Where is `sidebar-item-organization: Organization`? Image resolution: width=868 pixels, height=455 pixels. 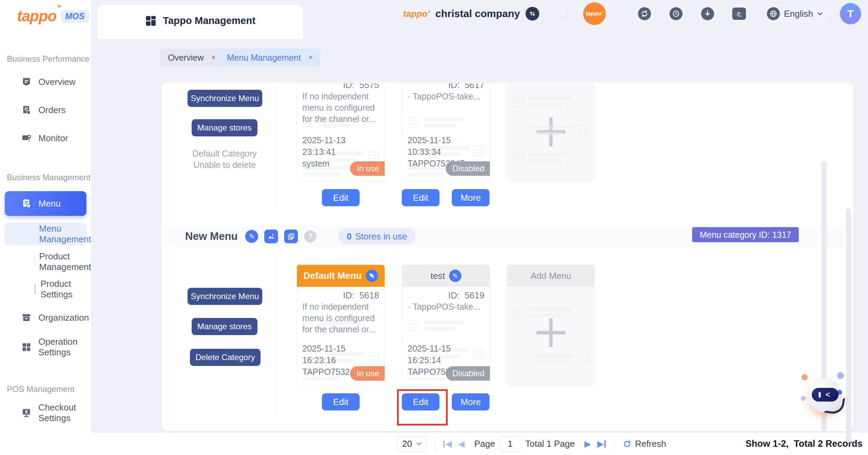 sidebar-item-organization: Organization is located at coordinates (46, 318).